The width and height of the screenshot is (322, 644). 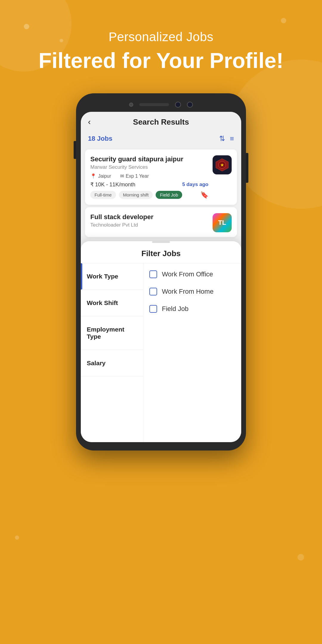 I want to click on back-button: ‹, so click(x=89, y=122).